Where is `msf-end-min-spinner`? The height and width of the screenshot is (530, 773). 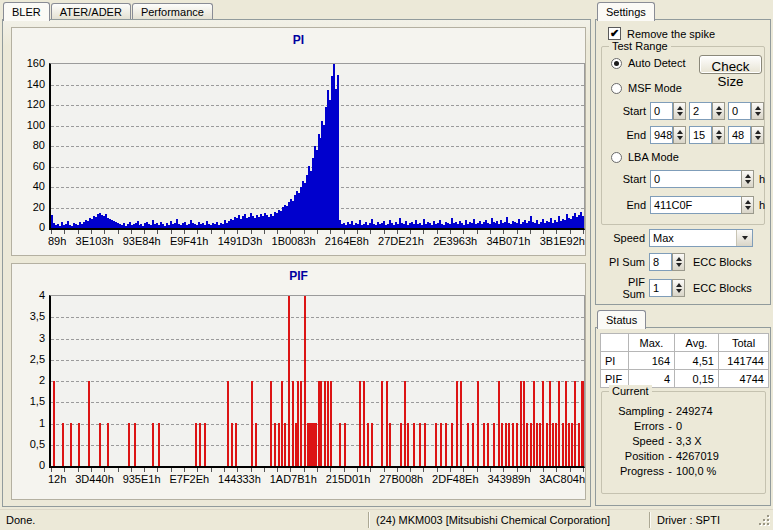
msf-end-min-spinner is located at coordinates (680, 135).